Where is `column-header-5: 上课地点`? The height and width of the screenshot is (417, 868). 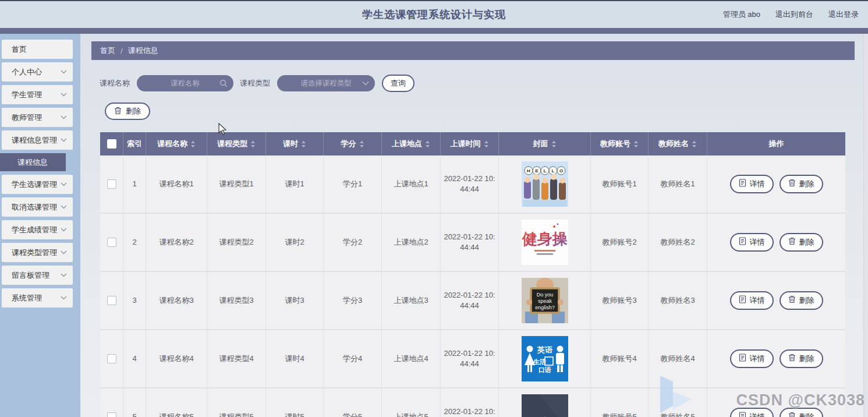 column-header-5: 上课地点 is located at coordinates (411, 144).